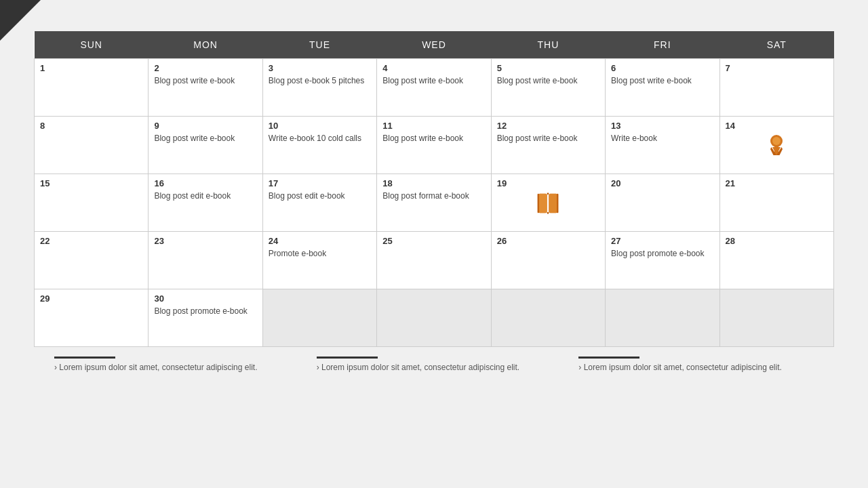  I want to click on award-icon, so click(777, 145).